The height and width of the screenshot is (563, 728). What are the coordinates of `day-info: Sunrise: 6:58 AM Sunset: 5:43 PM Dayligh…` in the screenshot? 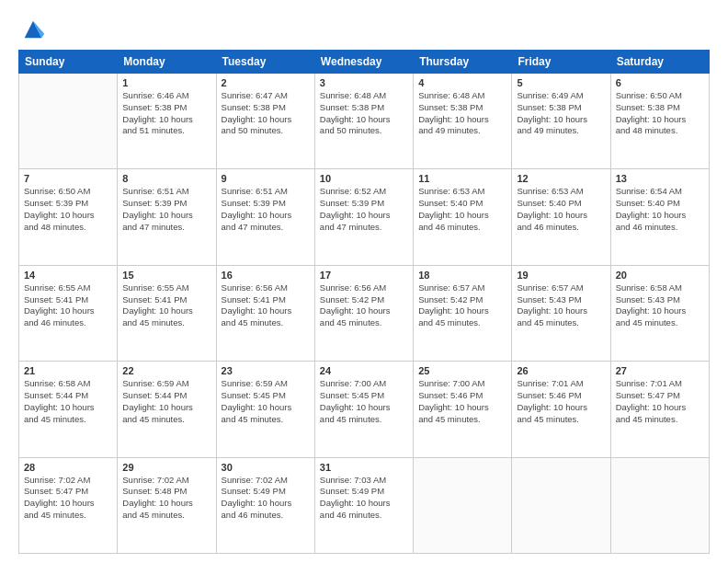 It's located at (660, 305).